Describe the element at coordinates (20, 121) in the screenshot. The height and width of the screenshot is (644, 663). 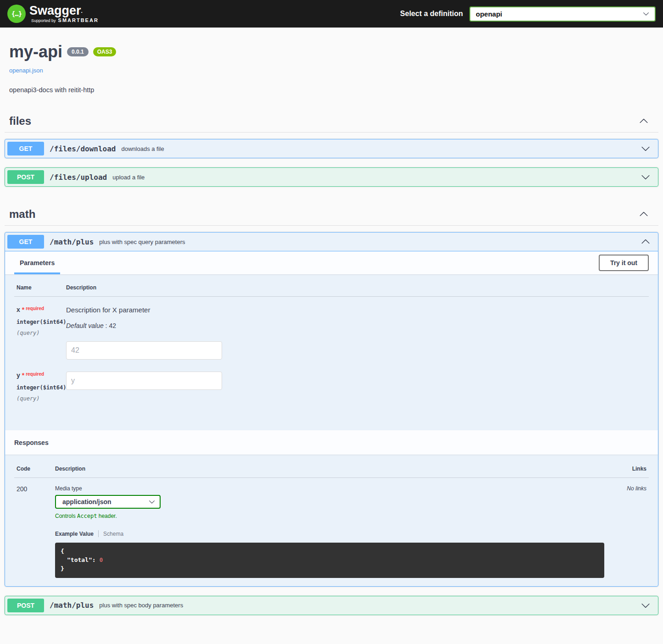
I see `tag-title-files: files` at that location.